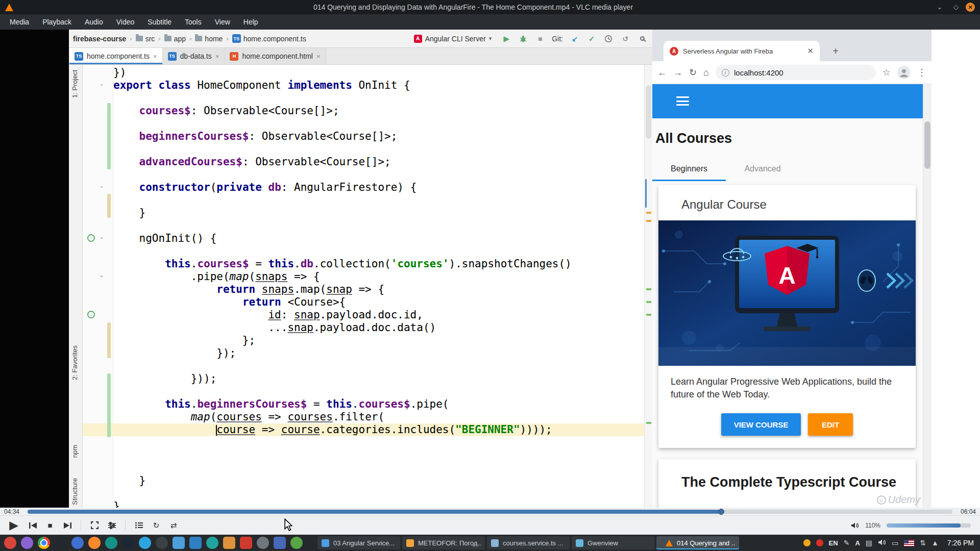 The height and width of the screenshot is (551, 980). Describe the element at coordinates (608, 39) in the screenshot. I see `history-button` at that location.